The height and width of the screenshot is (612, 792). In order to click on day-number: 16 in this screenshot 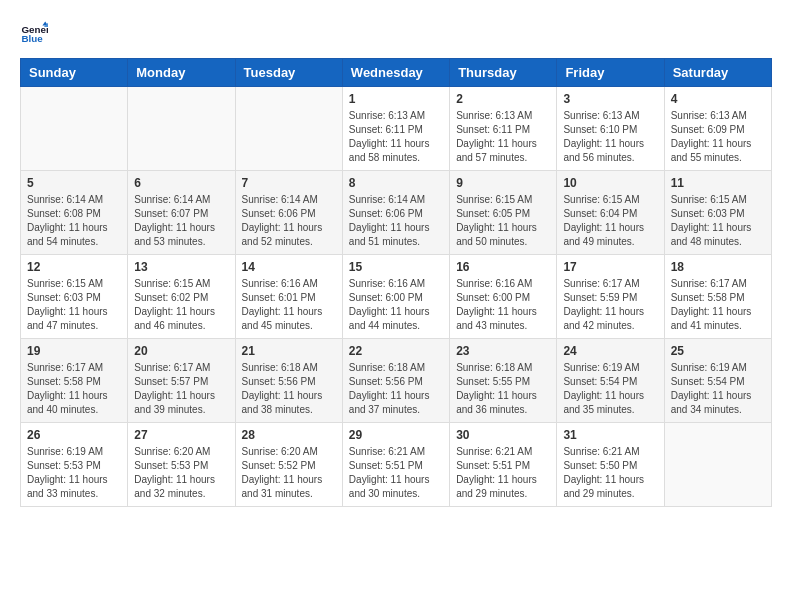, I will do `click(503, 267)`.